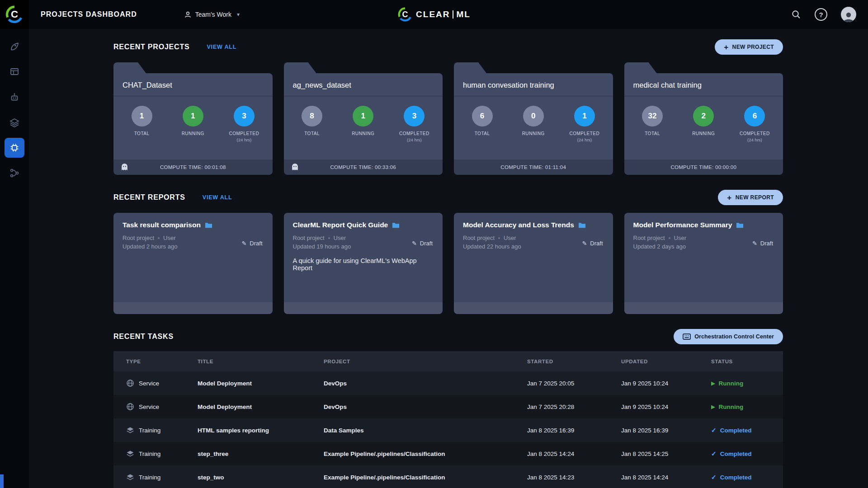 The width and height of the screenshot is (868, 488). What do you see at coordinates (14, 47) in the screenshot?
I see `dashboard-rocket-icon` at bounding box center [14, 47].